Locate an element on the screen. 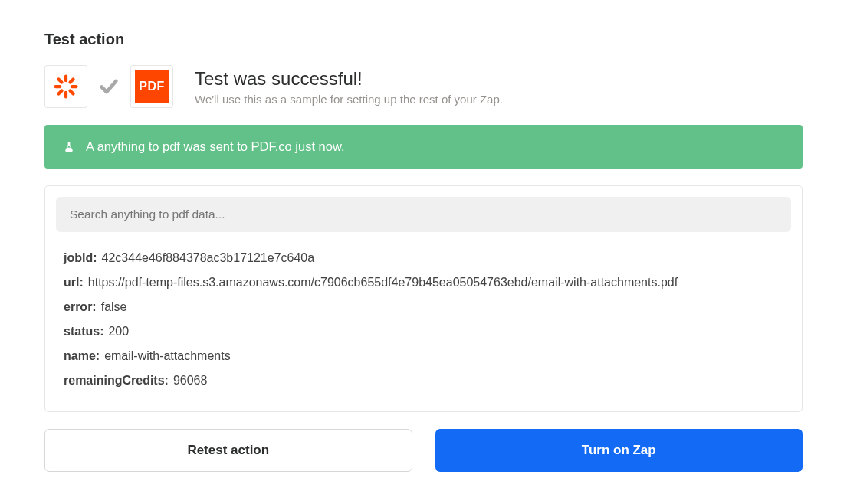 This screenshot has height=504, width=847. zapier-app-tile is located at coordinates (66, 87).